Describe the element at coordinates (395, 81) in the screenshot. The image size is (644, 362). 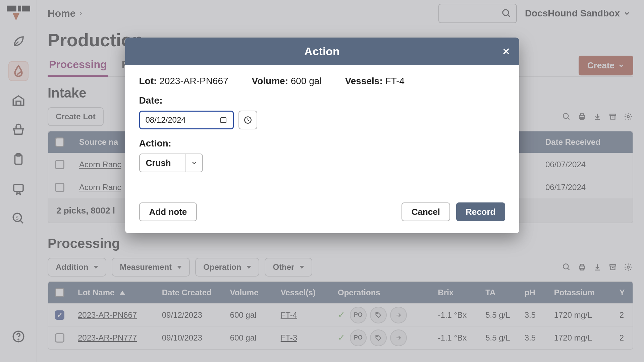
I see `vessels-value: FT-4` at that location.